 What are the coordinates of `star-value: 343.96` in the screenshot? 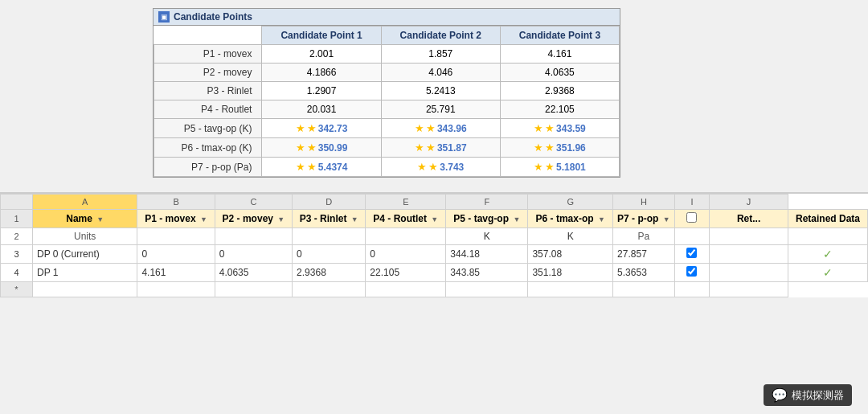 It's located at (452, 129).